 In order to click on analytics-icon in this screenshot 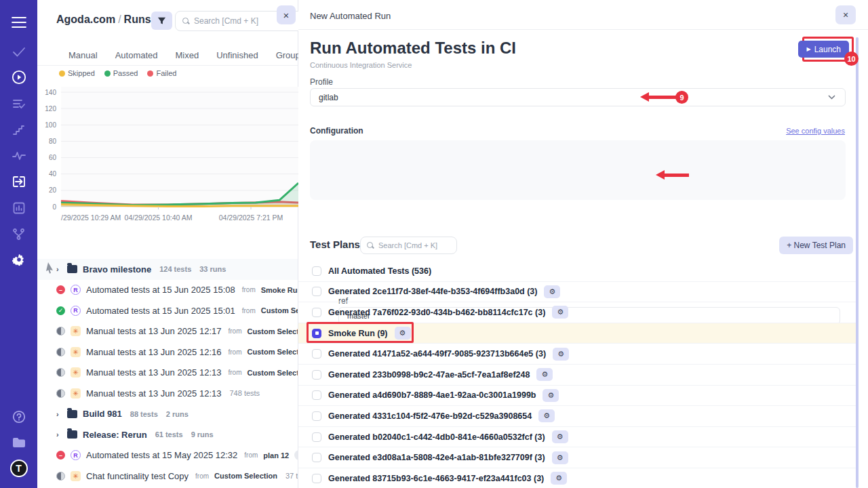, I will do `click(19, 208)`.